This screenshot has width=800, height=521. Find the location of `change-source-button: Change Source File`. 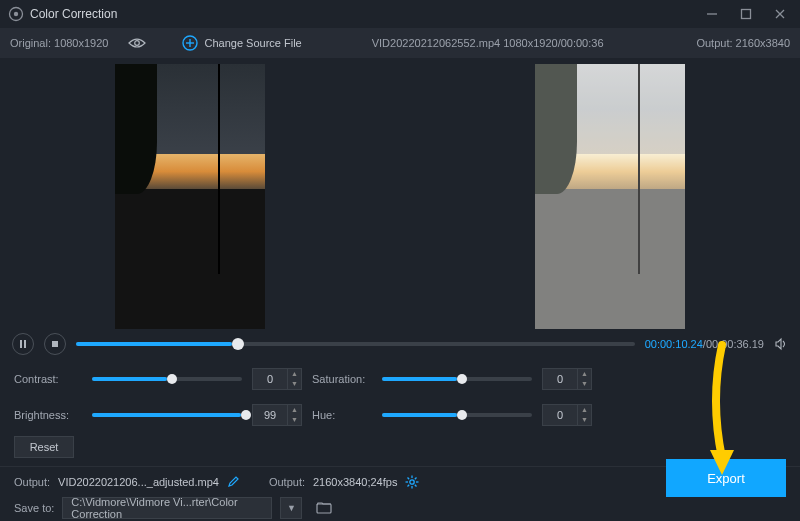

change-source-button: Change Source File is located at coordinates (242, 43).